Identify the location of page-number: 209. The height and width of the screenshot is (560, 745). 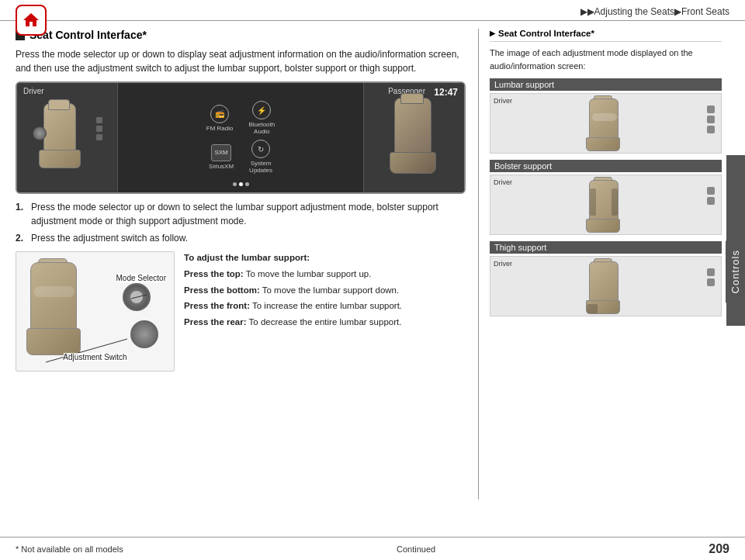
(719, 549).